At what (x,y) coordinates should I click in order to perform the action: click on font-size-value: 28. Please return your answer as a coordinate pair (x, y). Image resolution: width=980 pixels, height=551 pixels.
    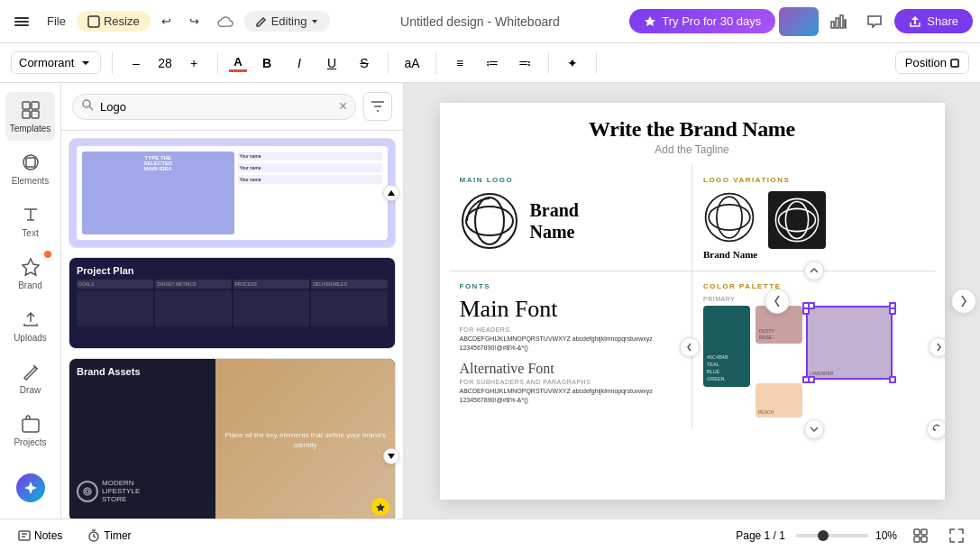
    Looking at the image, I should click on (165, 63).